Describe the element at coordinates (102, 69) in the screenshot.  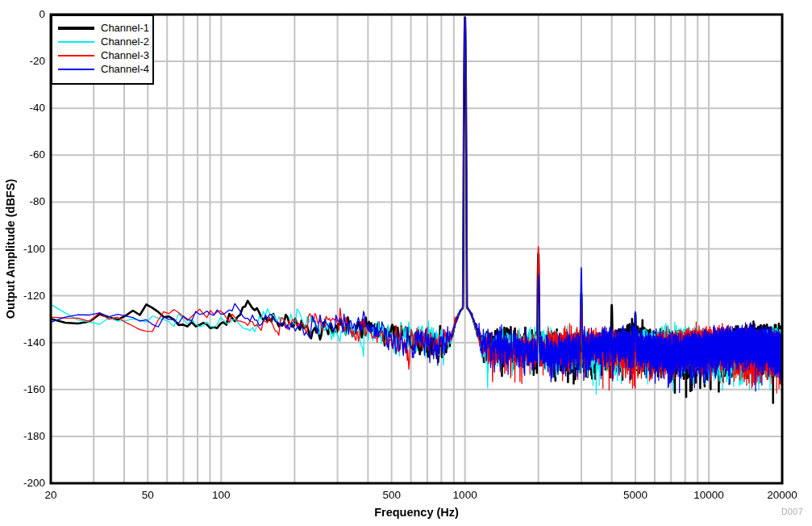
I see `legend-item: Channel-4` at that location.